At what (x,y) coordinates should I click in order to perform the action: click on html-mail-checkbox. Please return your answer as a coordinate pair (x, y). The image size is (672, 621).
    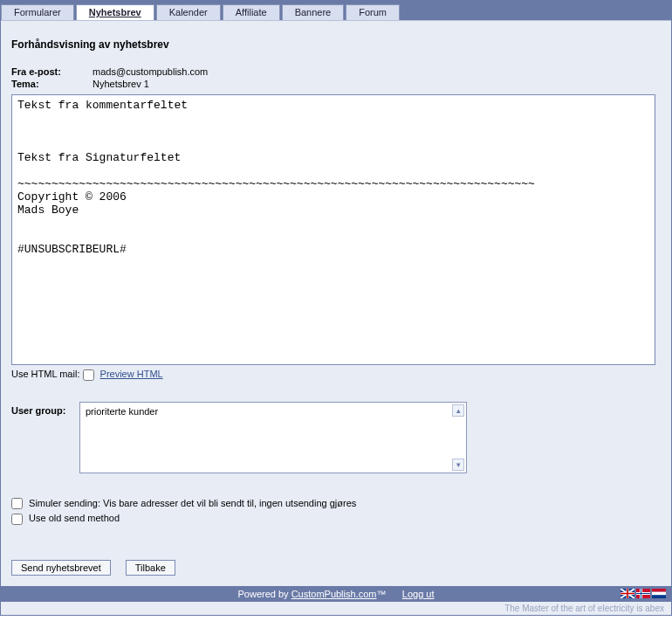
    Looking at the image, I should click on (89, 376).